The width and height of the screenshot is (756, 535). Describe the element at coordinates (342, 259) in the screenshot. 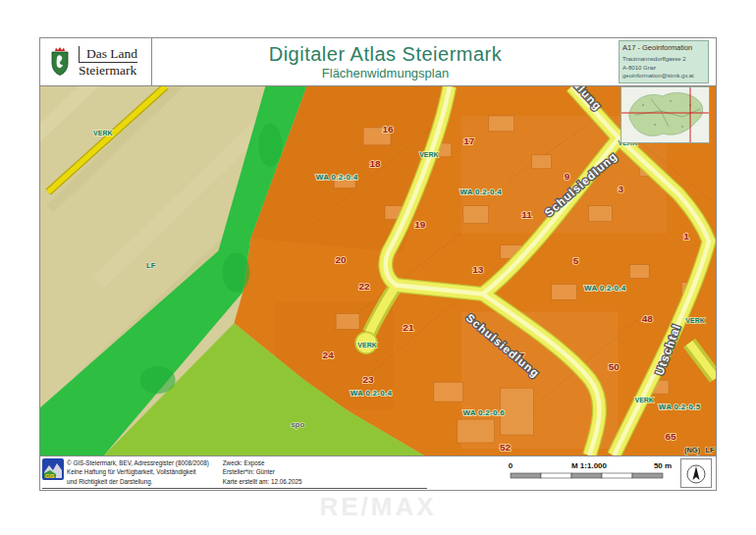

I see `map-label-num: 20` at that location.